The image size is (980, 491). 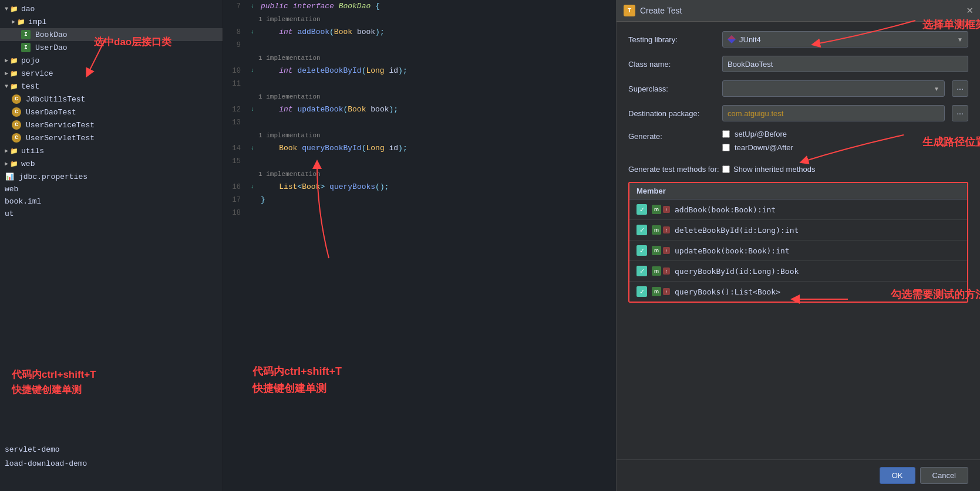 I want to click on sidebar-item-impl: ▶ 📁 impl, so click(x=112, y=22).